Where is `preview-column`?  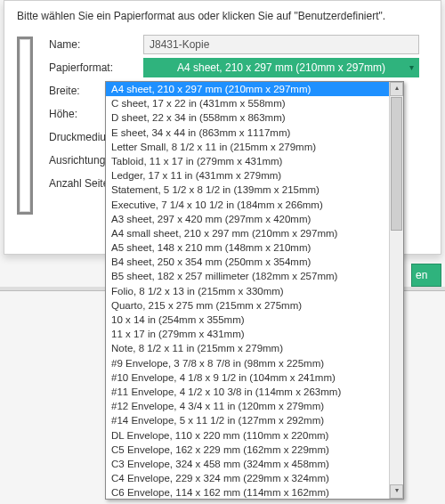
preview-column is located at coordinates (28, 125).